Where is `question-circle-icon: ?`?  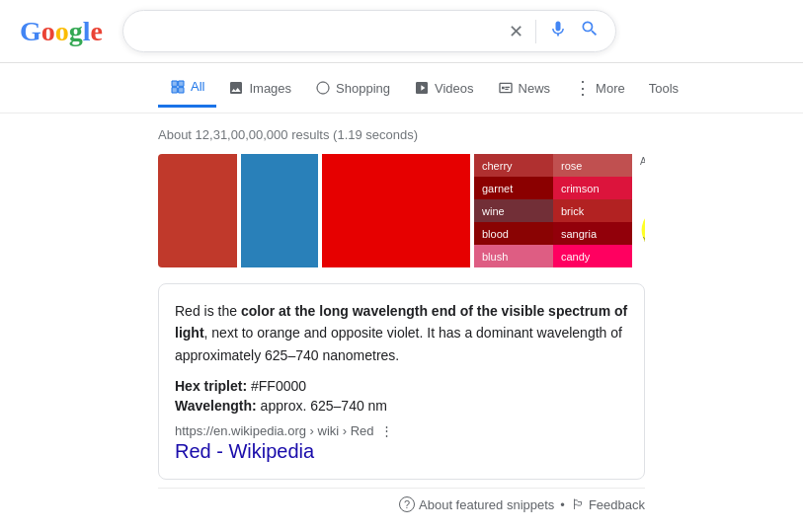 question-circle-icon: ? is located at coordinates (407, 504).